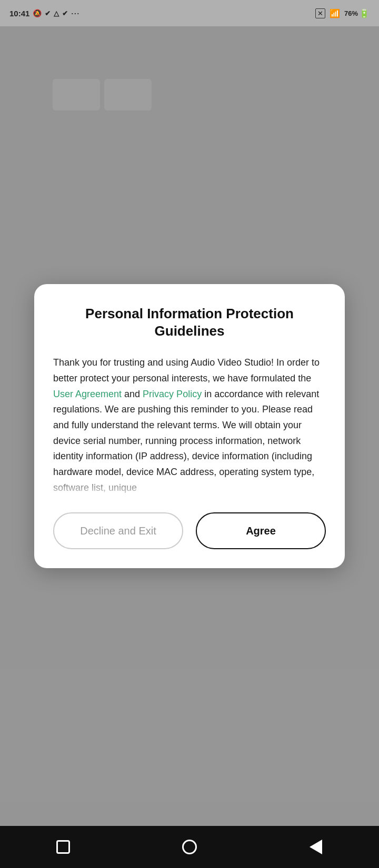 The image size is (379, 868). What do you see at coordinates (118, 531) in the screenshot?
I see `decline-button: Decline and Exit` at bounding box center [118, 531].